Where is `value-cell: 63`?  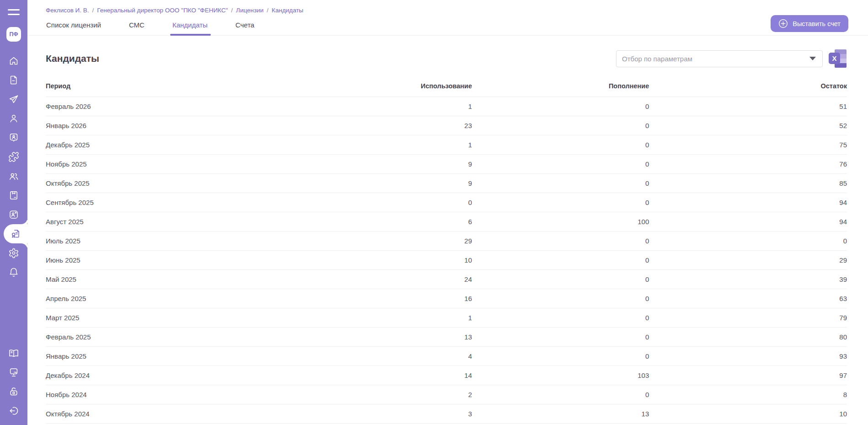 value-cell: 63 is located at coordinates (748, 299).